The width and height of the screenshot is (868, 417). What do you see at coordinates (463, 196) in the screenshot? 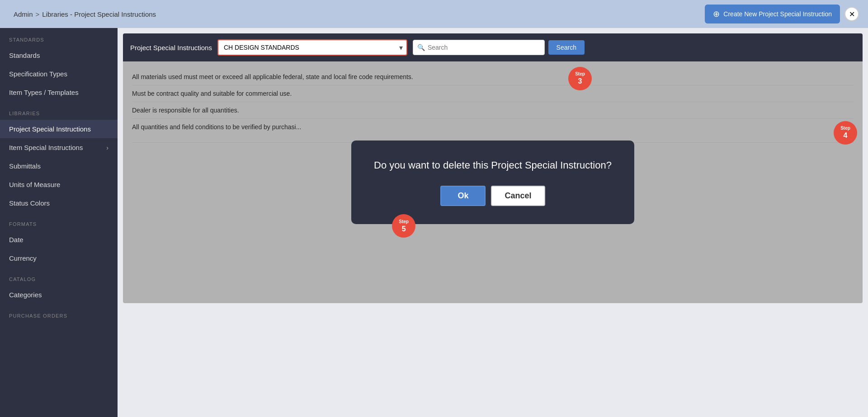
I see `modal-ok-button: Ok` at bounding box center [463, 196].